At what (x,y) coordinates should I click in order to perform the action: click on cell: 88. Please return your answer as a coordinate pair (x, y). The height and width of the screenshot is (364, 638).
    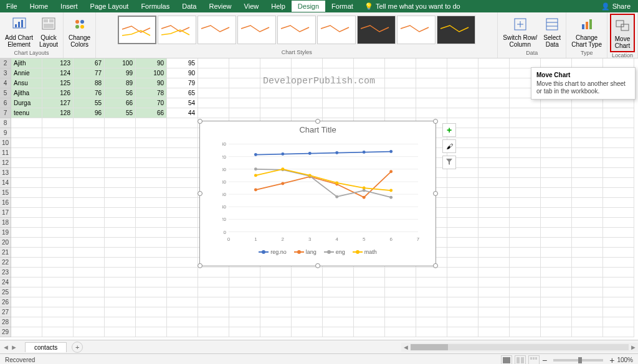
    Looking at the image, I should click on (89, 83).